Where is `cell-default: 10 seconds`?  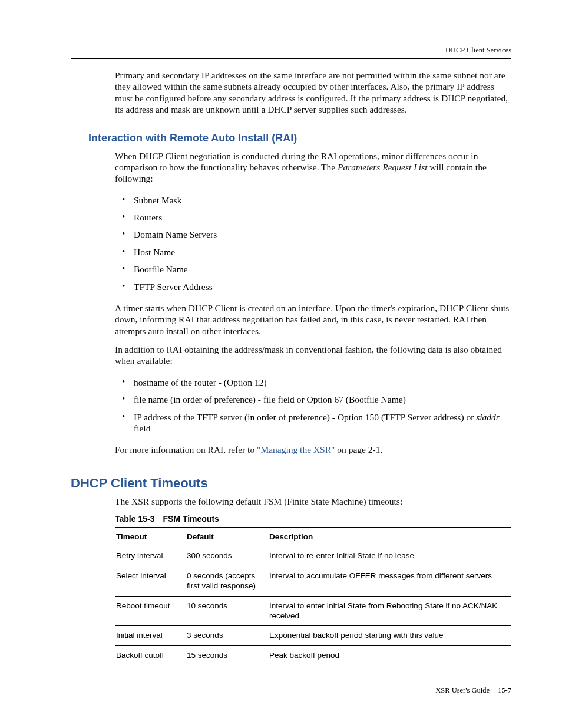 cell-default: 10 seconds is located at coordinates (227, 611).